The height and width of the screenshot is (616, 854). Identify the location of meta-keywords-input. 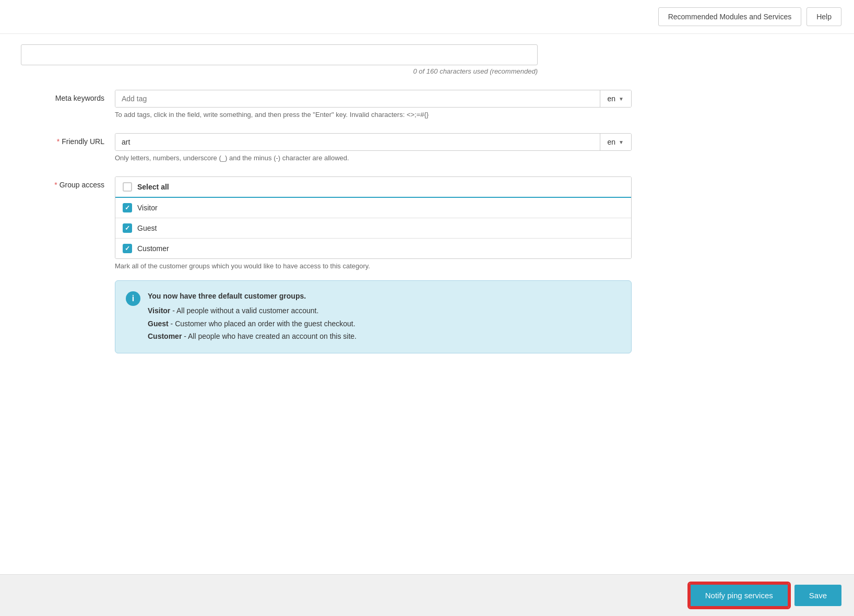
(358, 99).